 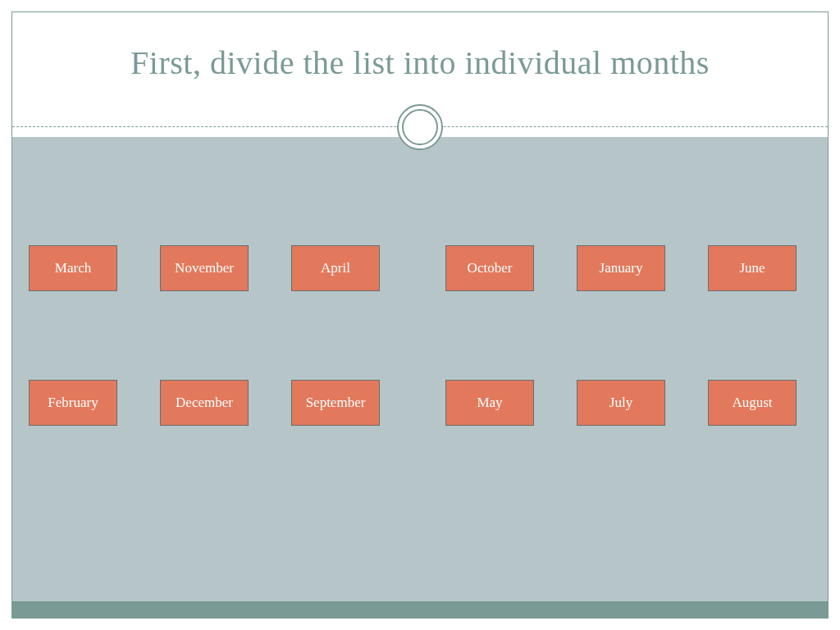 I want to click on month-box-march: March, so click(x=73, y=268).